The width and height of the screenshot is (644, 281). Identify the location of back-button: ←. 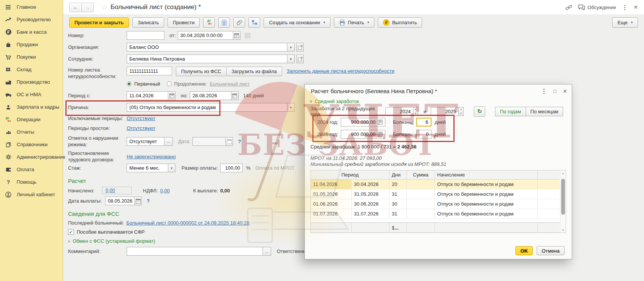
(76, 8).